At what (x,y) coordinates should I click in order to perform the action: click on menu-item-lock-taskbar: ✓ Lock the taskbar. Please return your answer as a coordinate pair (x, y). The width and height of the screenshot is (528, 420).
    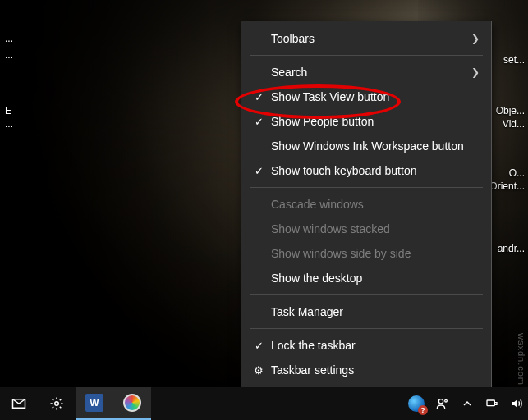
    Looking at the image, I should click on (366, 345).